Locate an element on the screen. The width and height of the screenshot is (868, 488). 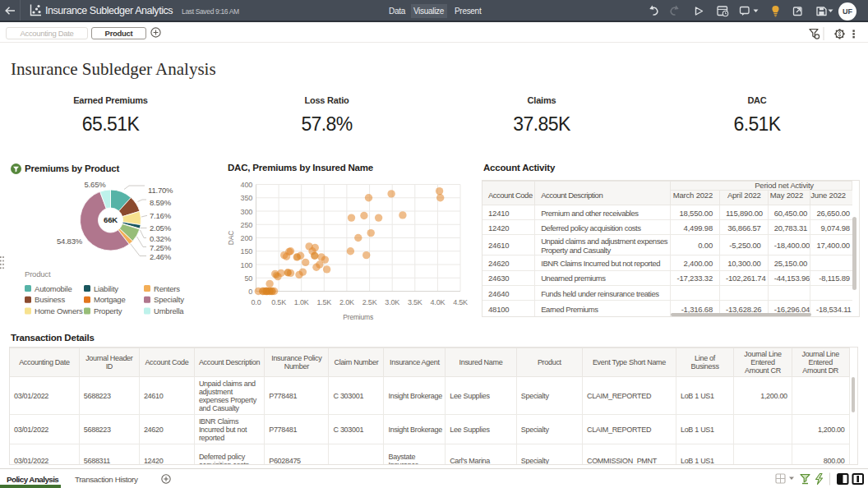
svg-text: 11.70% is located at coordinates (161, 191).